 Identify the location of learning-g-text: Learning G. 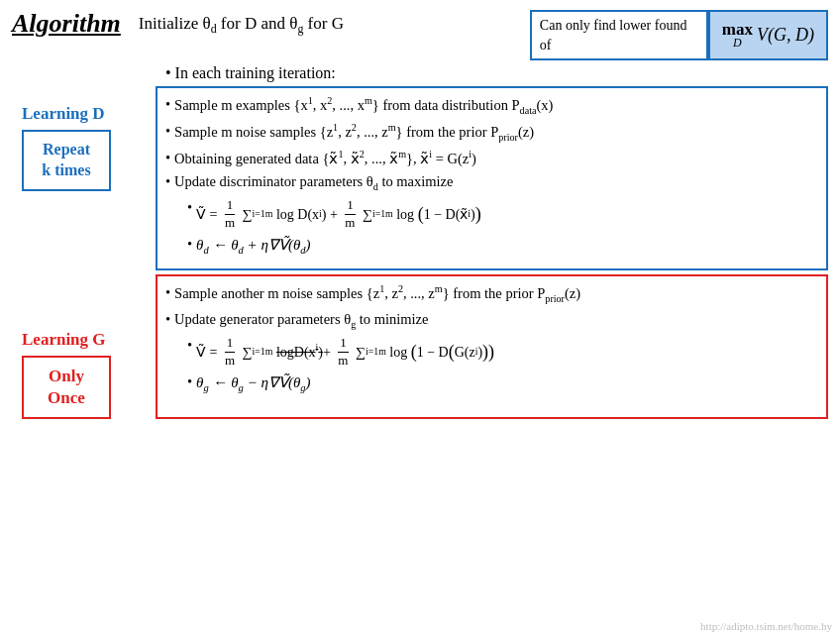
(63, 339).